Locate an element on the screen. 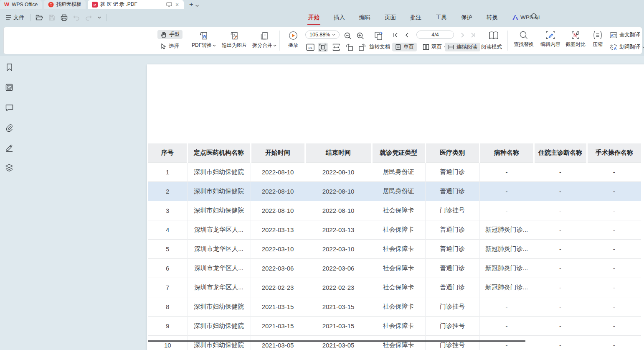 The image size is (644, 350). actual-size-icon: 1:1 is located at coordinates (310, 47).